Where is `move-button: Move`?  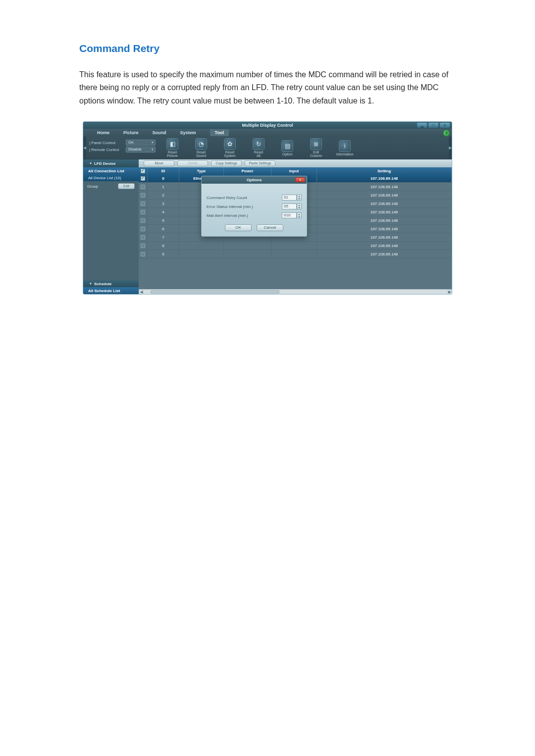 move-button: Move is located at coordinates (159, 163).